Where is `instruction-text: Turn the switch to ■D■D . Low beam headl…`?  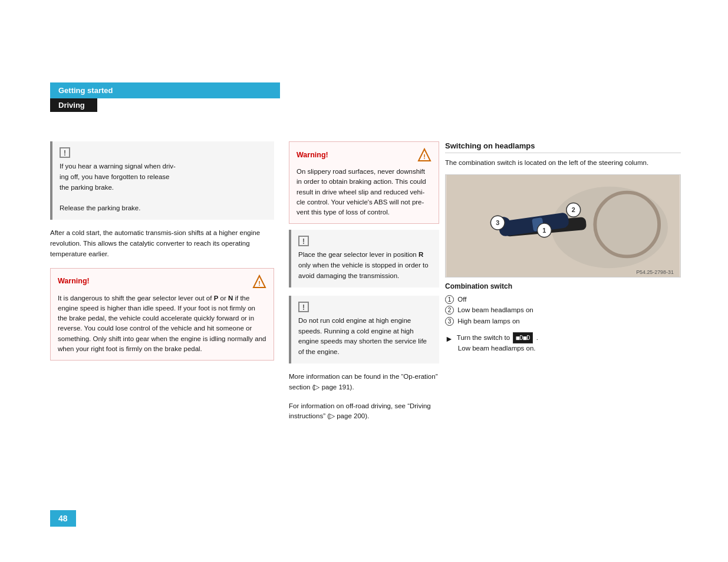 instruction-text: Turn the switch to ■D■D . Low beam headl… is located at coordinates (498, 343).